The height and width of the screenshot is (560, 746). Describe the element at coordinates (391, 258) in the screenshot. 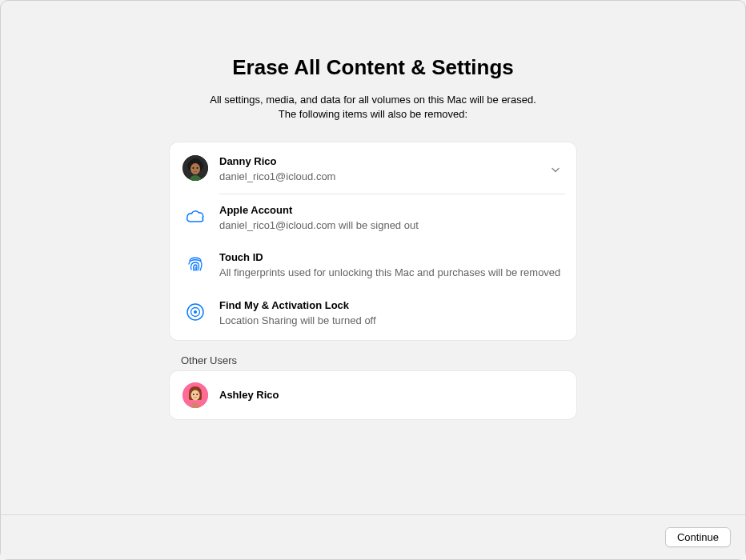

I see `touch-id-title: Touch ID` at that location.